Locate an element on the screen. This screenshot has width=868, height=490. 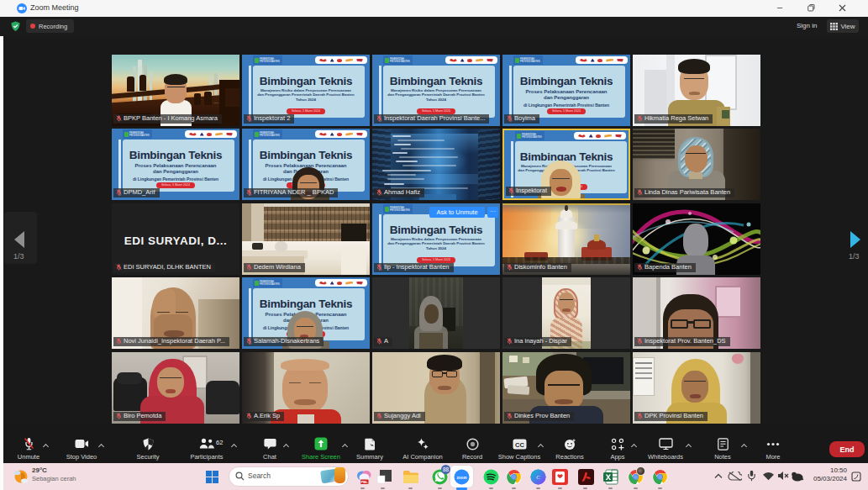
svg-text: zoom is located at coordinates (462, 477).